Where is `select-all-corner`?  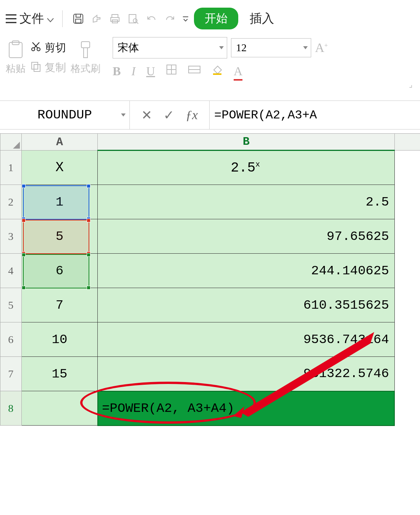 select-all-corner is located at coordinates (11, 142).